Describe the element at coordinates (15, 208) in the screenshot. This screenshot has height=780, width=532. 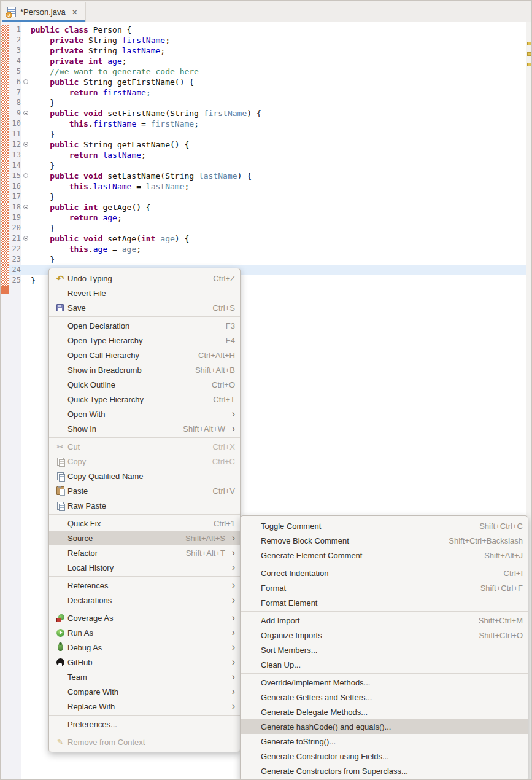
I see `line-number: 18` at that location.